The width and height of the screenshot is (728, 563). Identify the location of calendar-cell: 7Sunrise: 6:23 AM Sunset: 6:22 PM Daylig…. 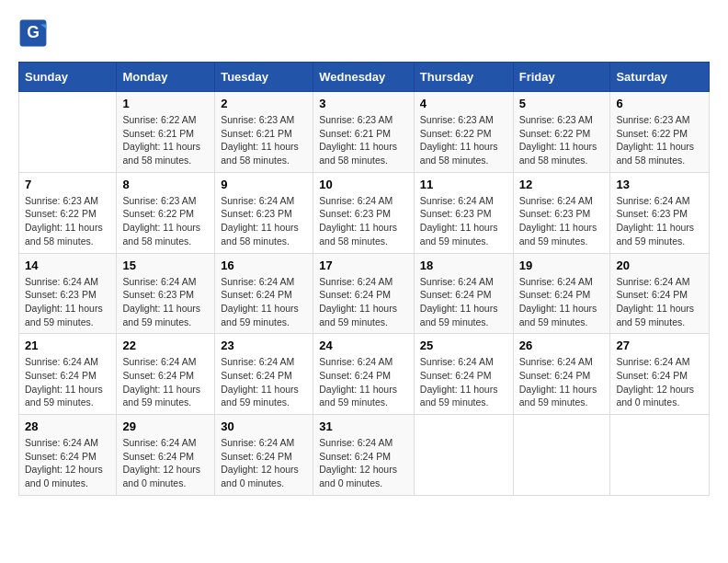
(68, 213).